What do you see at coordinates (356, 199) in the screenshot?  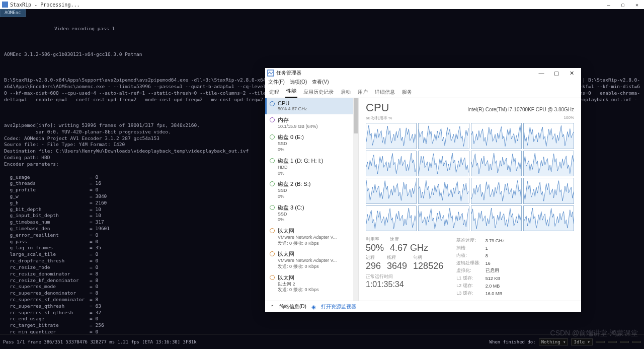 I see `sidebar-scrollbar` at bounding box center [356, 199].